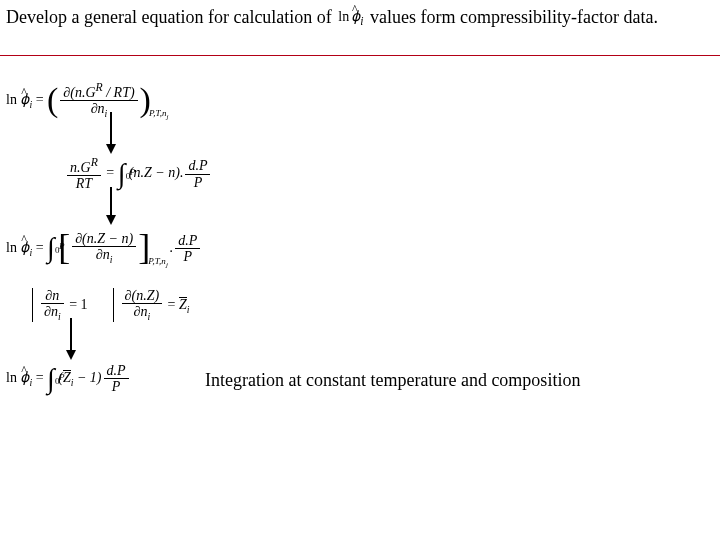 The image size is (720, 540). Describe the element at coordinates (64, 247) in the screenshot. I see `eq3-lbracket: [` at that location.